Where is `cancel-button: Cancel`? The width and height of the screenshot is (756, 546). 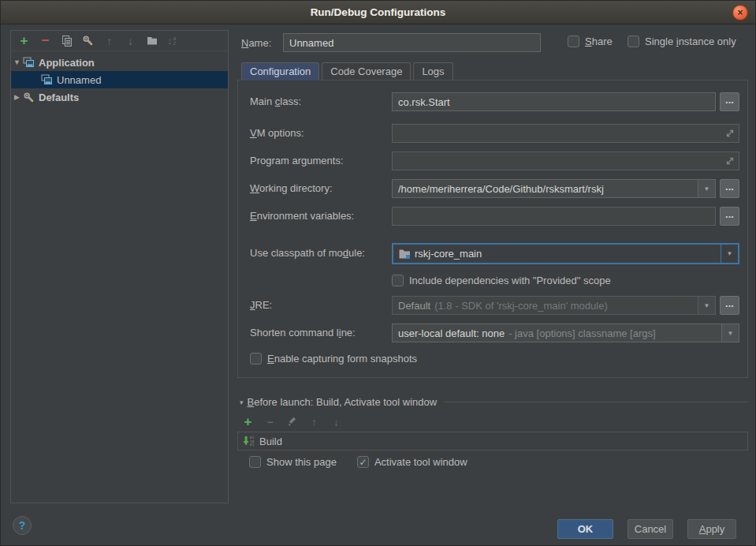
cancel-button: Cancel is located at coordinates (650, 529).